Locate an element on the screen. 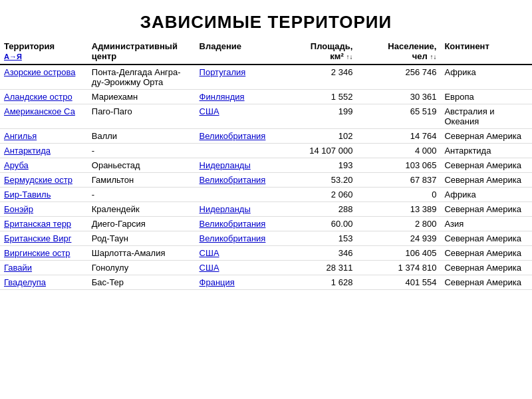 The image size is (532, 399). cell-admin: Диего-Гарсия is located at coordinates (142, 224).